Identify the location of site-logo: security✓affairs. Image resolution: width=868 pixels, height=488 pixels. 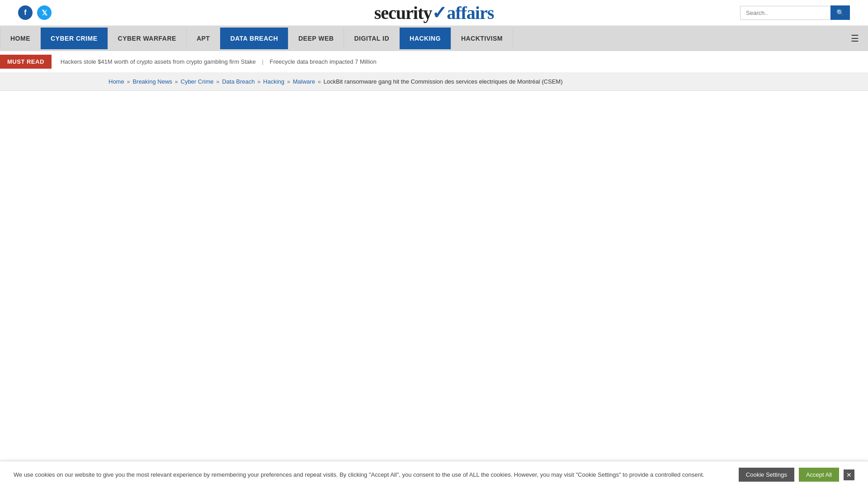
(434, 13).